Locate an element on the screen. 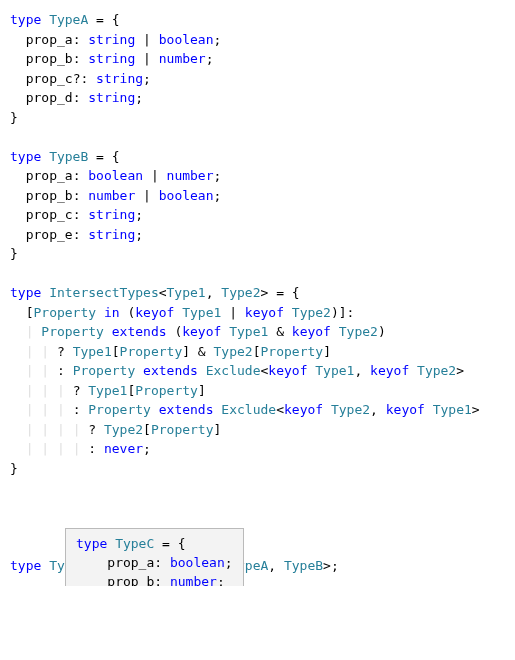 Image resolution: width=515 pixels, height=660 pixels. type-name: TypeC is located at coordinates (134, 544).